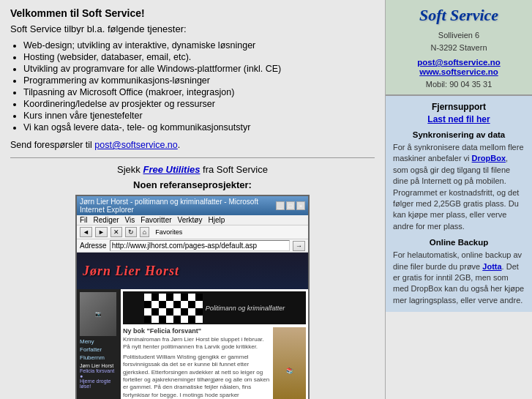 The height and width of the screenshot is (399, 532). Describe the element at coordinates (459, 15) in the screenshot. I see `logo-text: Soft Service` at that location.